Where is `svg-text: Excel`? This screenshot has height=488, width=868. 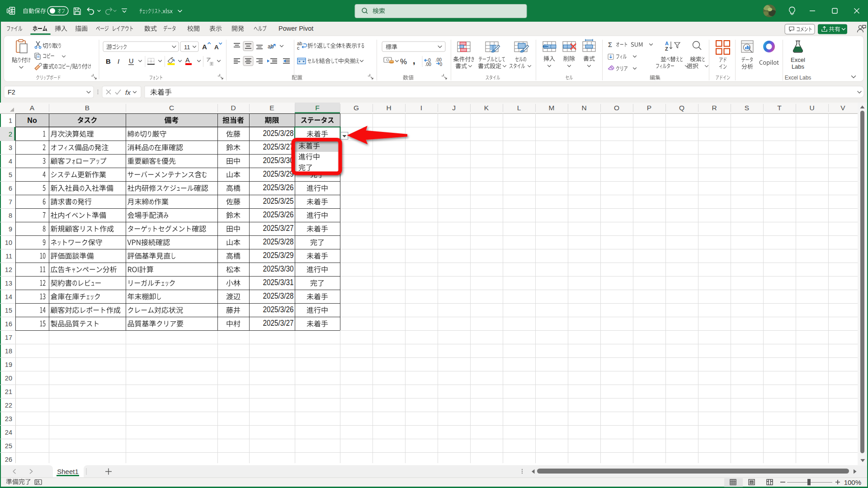
svg-text: Excel is located at coordinates (798, 60).